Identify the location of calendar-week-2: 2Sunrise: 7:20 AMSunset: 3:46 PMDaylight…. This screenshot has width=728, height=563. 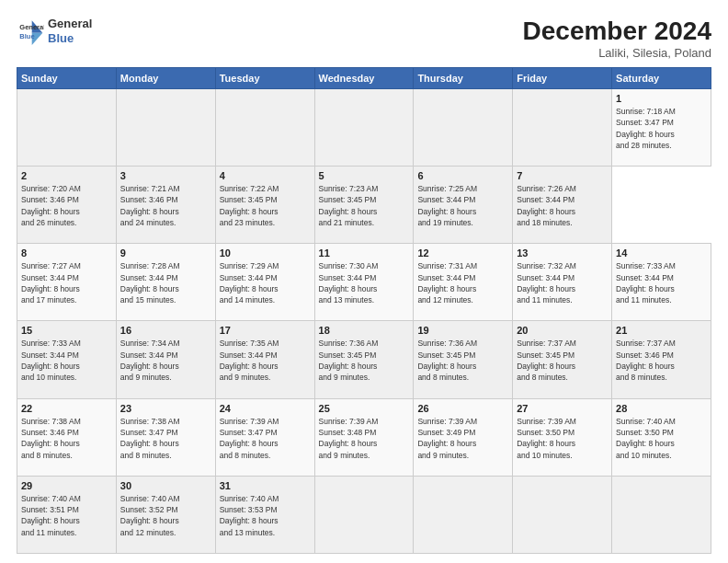
(364, 205).